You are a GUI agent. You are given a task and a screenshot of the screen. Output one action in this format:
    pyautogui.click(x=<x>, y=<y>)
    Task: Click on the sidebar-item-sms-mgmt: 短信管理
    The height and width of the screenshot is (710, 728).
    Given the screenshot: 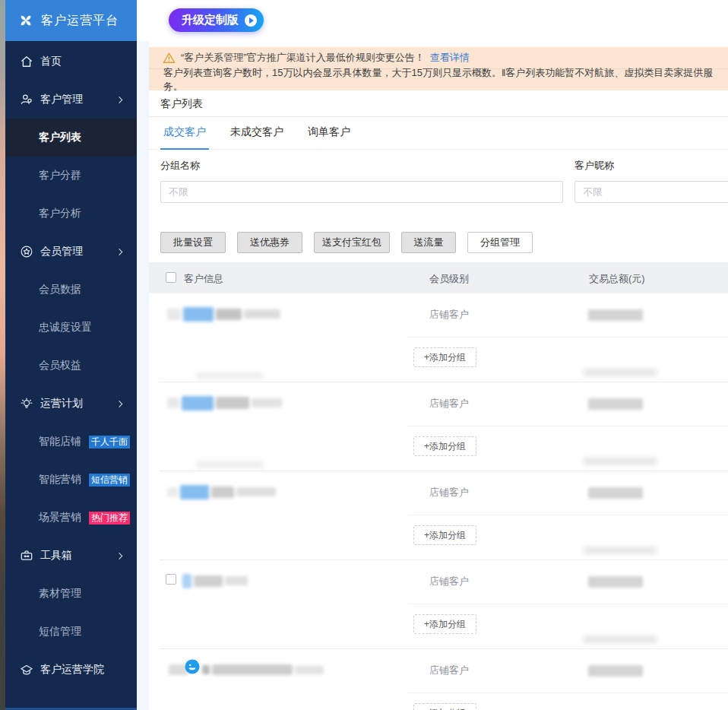 What is the action you would take?
    pyautogui.click(x=71, y=632)
    